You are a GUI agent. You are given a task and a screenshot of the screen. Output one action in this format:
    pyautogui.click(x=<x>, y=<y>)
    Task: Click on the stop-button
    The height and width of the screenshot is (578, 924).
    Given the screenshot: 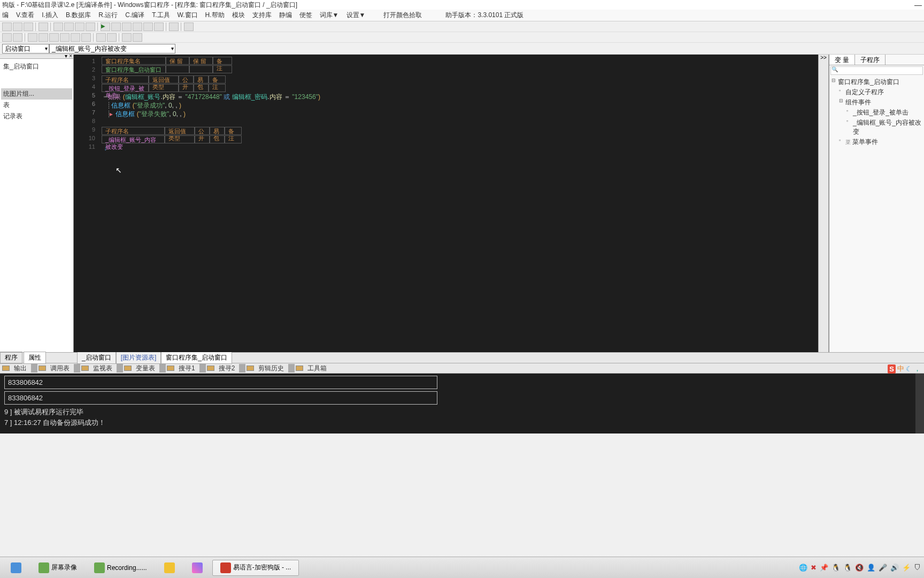 What is the action you would take?
    pyautogui.click(x=127, y=27)
    